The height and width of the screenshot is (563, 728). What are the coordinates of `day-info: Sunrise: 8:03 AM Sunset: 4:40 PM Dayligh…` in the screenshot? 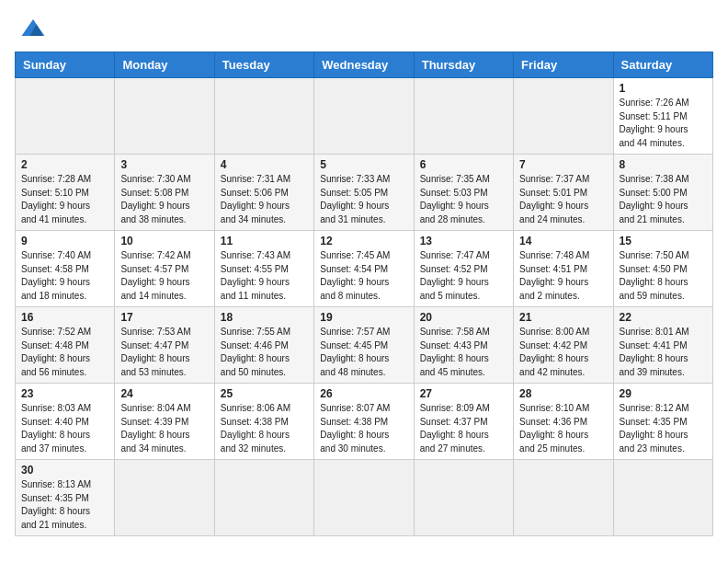 It's located at (64, 429).